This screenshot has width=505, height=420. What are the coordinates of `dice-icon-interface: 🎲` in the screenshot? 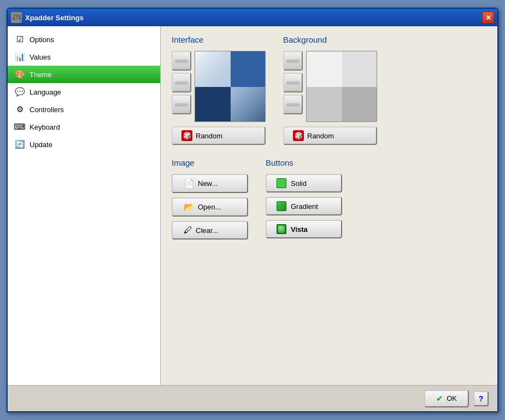 It's located at (187, 136).